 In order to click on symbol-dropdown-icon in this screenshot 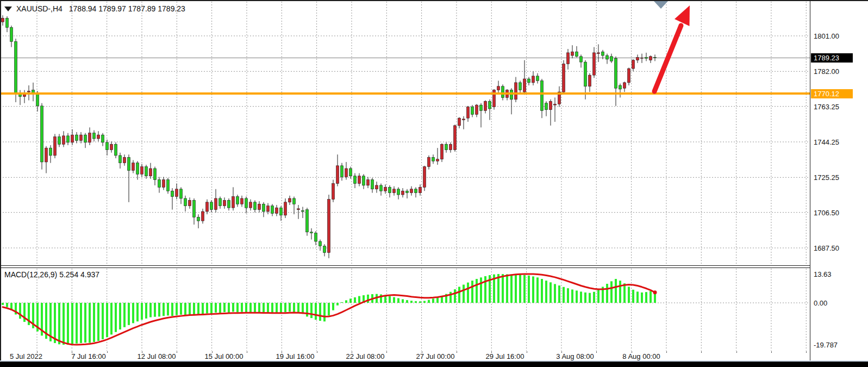, I will do `click(8, 9)`.